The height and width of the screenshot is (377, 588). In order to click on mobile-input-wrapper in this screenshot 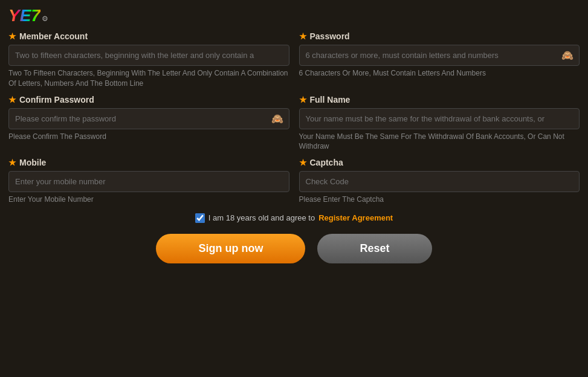, I will do `click(149, 181)`.